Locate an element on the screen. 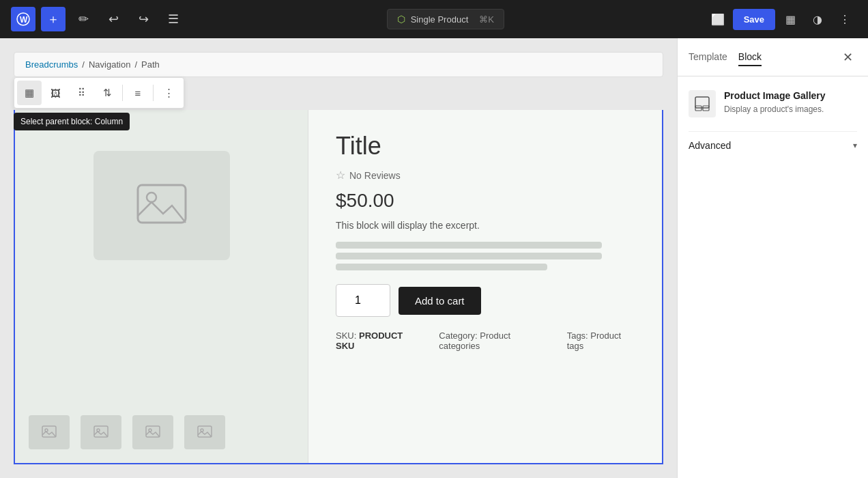 Image resolution: width=868 pixels, height=478 pixels. product-excerpt: This block will display the excerpt. is located at coordinates (485, 225).